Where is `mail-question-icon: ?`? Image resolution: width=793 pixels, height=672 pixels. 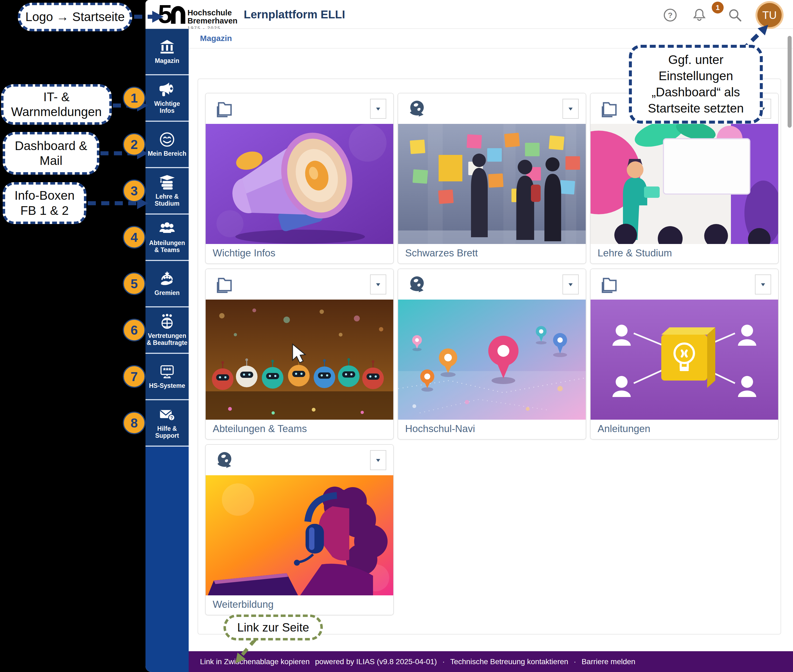
mail-question-icon: ? is located at coordinates (167, 414).